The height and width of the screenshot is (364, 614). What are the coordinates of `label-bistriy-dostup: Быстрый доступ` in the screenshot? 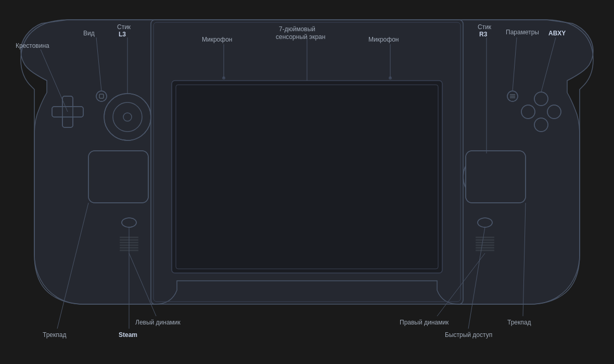 It's located at (468, 335).